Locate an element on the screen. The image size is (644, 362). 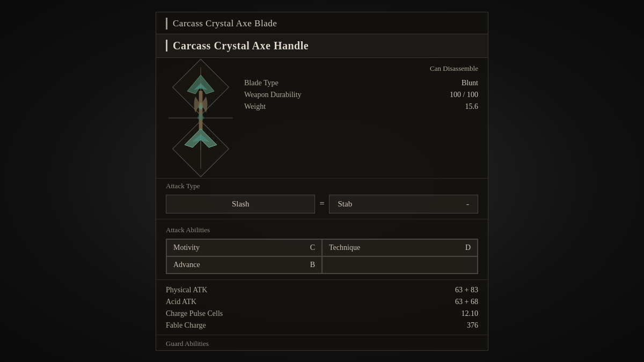
title-indicator is located at coordinates (166, 24).